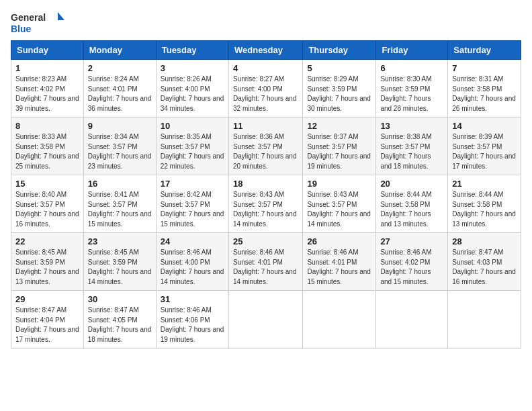  I want to click on calendar-day-22: 22Sunrise: 8:45 AM Sunset: 3:59 PM Dayli…, so click(48, 262).